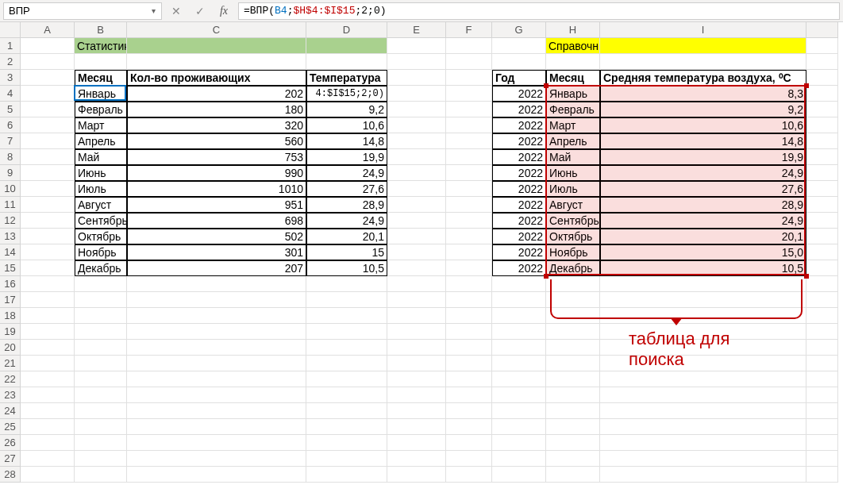 The image size is (843, 504). I want to click on column-header: D, so click(347, 30).